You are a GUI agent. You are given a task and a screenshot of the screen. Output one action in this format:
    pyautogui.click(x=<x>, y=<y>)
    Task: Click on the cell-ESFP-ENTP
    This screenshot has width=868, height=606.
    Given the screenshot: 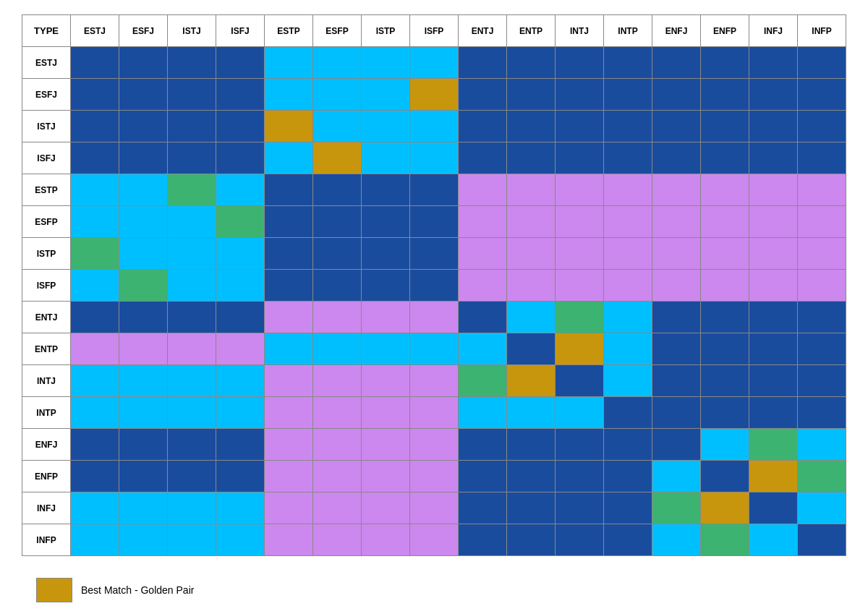 What is the action you would take?
    pyautogui.click(x=531, y=222)
    